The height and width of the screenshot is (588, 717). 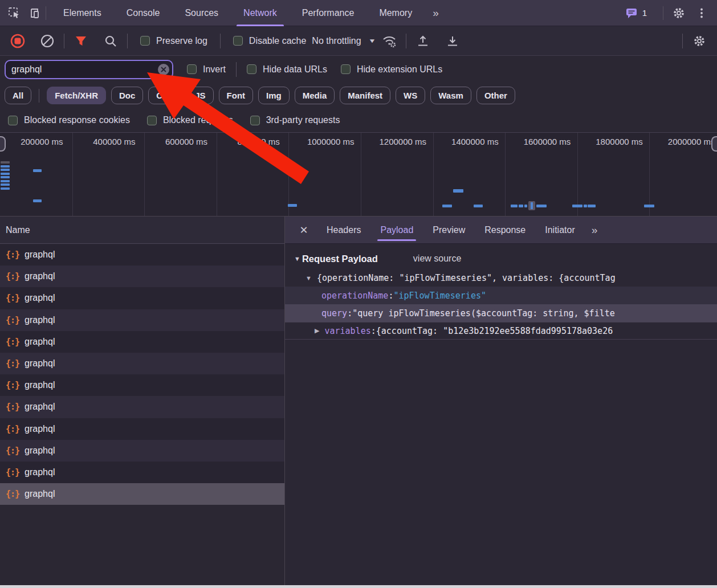 What do you see at coordinates (46, 13) in the screenshot?
I see `divider` at bounding box center [46, 13].